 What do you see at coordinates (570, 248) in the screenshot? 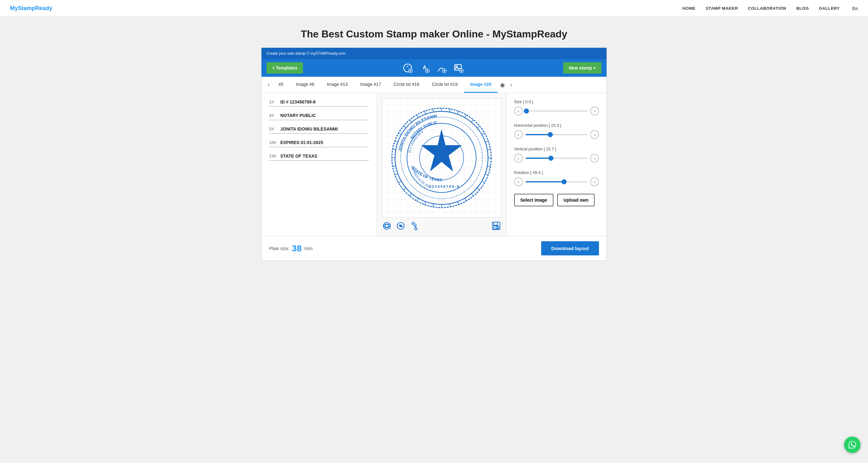
I see `download-layout-button: Download layout` at bounding box center [570, 248].